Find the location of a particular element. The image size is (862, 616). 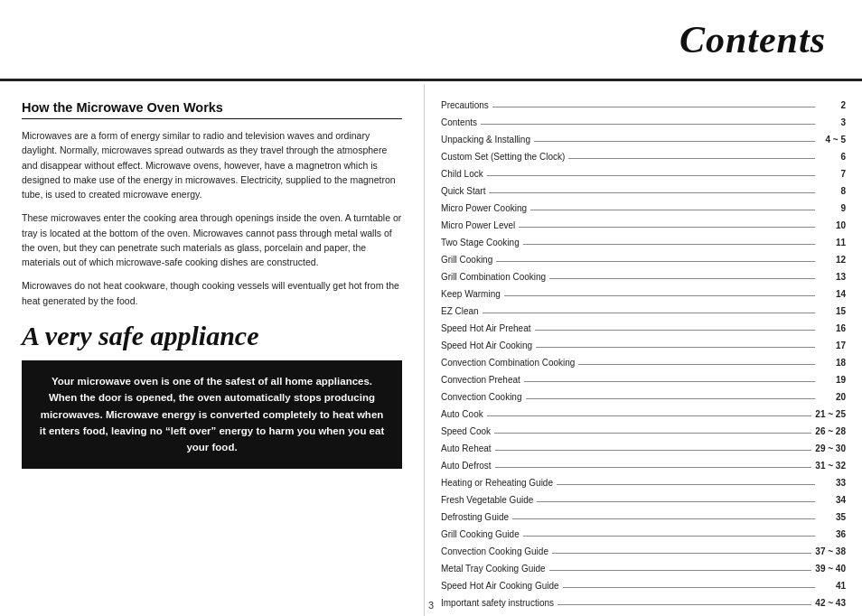

toc-page: 42 ~ 43 is located at coordinates (830, 603).